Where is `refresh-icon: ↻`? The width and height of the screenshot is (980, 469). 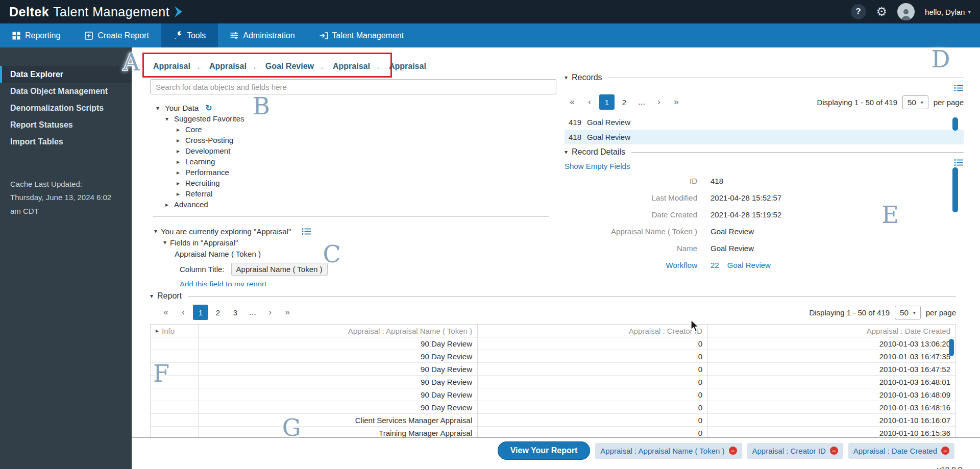 refresh-icon: ↻ is located at coordinates (208, 108).